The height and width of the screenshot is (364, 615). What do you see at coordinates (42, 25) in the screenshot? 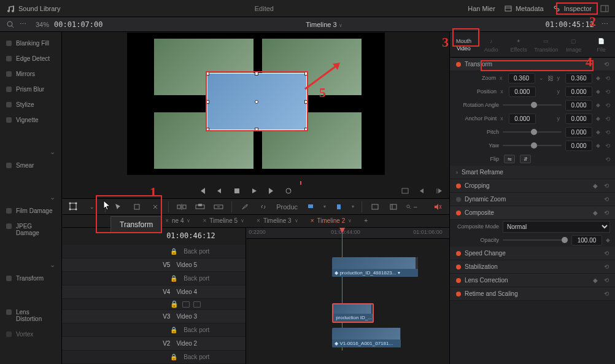
I see `zoom-percent: 34%` at bounding box center [42, 25].